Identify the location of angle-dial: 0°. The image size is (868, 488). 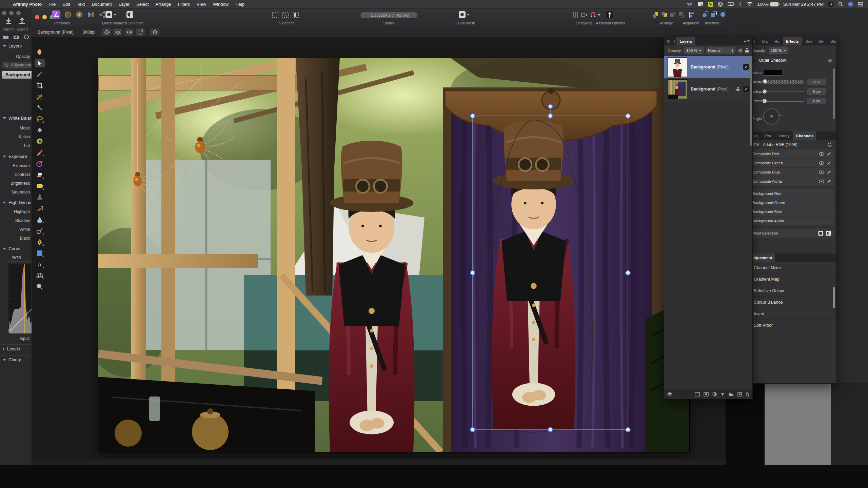
(771, 117).